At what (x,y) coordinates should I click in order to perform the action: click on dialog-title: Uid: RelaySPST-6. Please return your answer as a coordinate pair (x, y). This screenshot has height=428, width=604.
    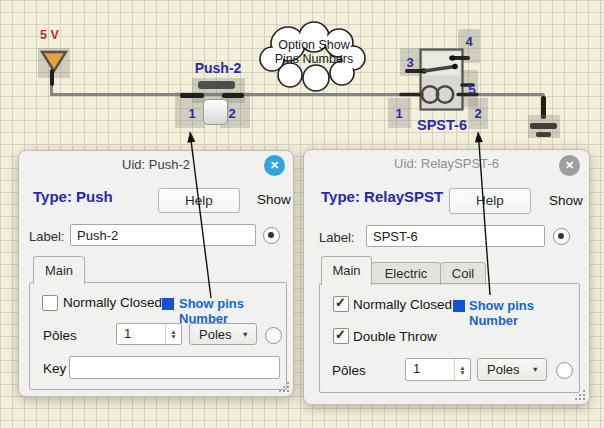
    Looking at the image, I should click on (446, 164).